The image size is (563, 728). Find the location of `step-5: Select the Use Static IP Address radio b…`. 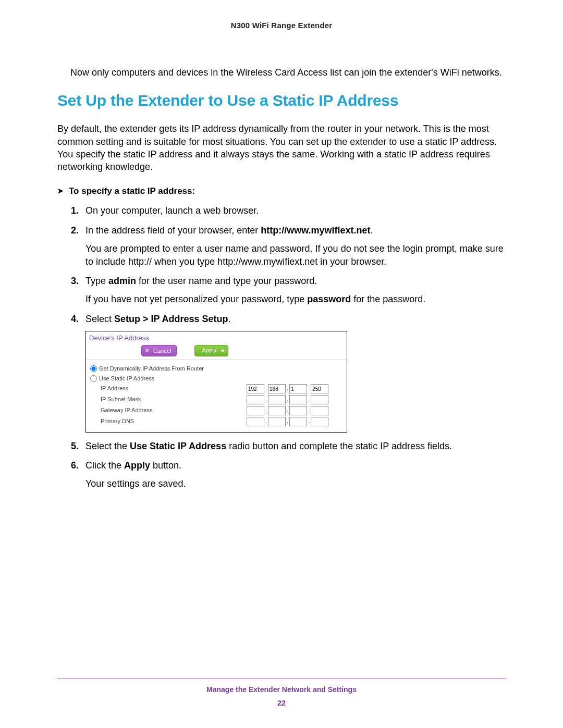

step-5: Select the Use Static IP Address radio b… is located at coordinates (288, 446).